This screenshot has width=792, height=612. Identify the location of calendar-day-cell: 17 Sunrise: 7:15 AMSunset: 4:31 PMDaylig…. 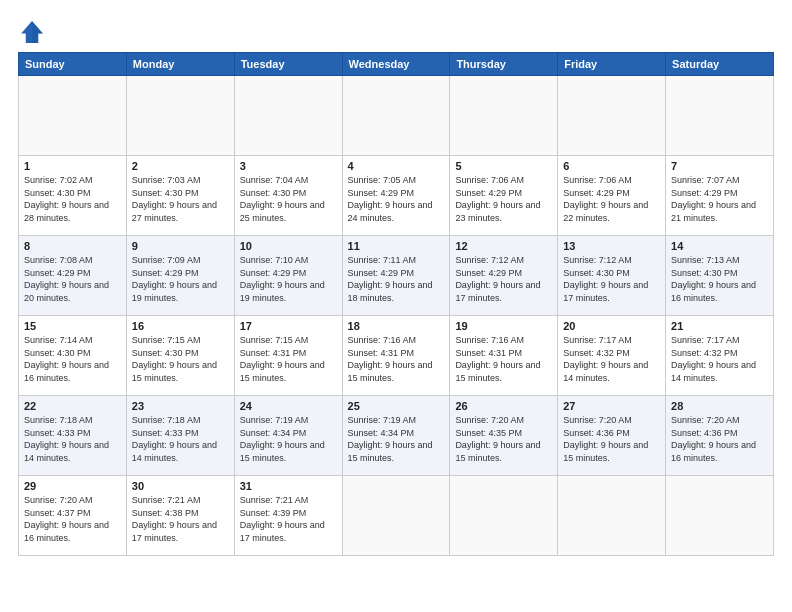
(288, 356).